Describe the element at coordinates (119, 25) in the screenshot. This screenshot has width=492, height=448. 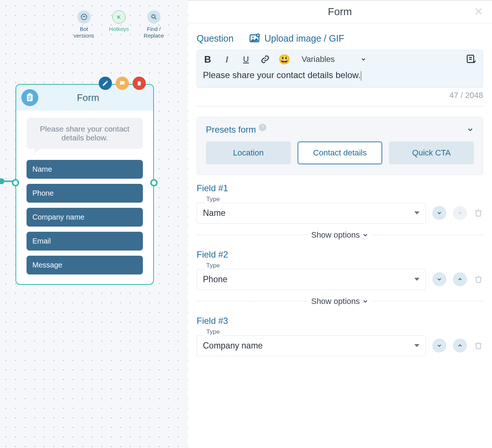
I see `hotkeys-tool: K Hotkeys` at that location.